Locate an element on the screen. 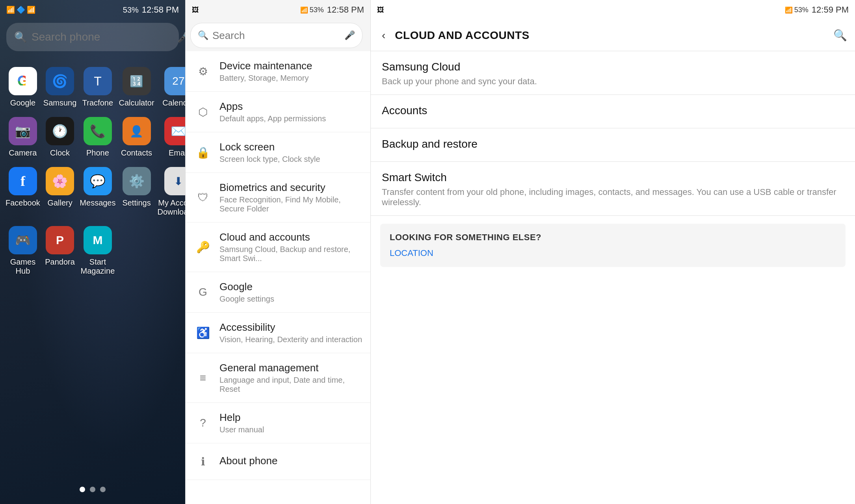  settings-title-about-phone: About phone is located at coordinates (291, 461).